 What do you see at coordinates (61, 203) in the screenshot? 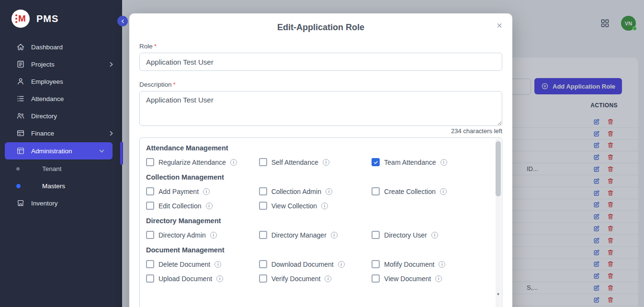
I see `sidebar-item-inventory: Inventory` at bounding box center [61, 203].